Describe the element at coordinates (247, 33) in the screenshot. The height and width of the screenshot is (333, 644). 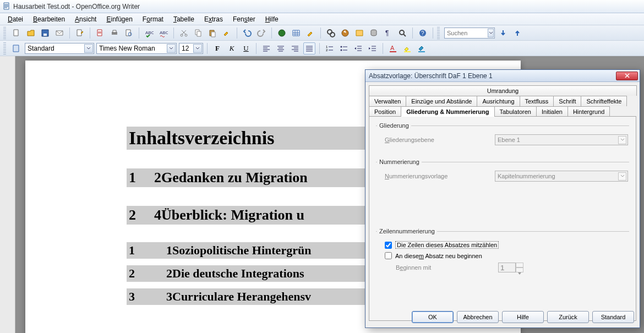
I see `undo-button` at that location.